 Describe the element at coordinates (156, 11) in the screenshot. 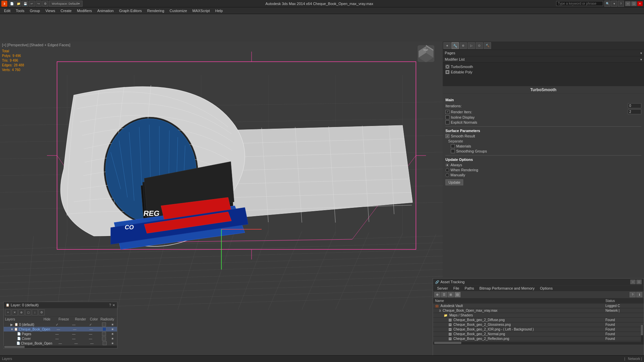

I see `menu-rendering: Rendering` at that location.